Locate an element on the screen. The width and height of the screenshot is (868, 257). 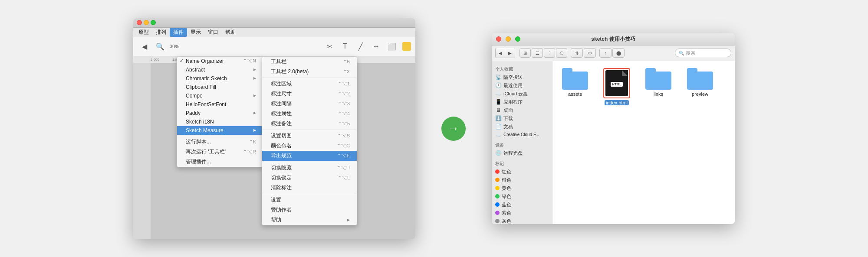
menu-clipboard-fill: Clipboard Fill is located at coordinates (220, 87).